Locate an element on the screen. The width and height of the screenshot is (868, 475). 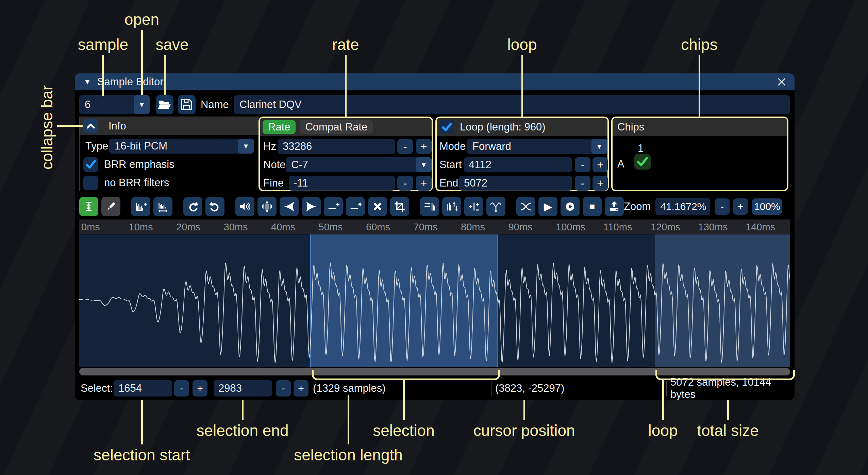
selection-end-plus-button: + is located at coordinates (301, 388).